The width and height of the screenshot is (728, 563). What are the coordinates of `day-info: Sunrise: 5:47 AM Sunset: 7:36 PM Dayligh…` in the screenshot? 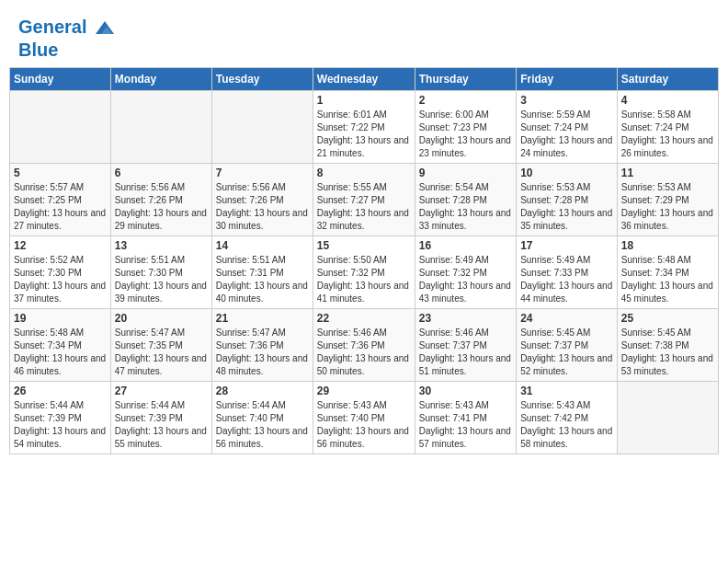 It's located at (263, 352).